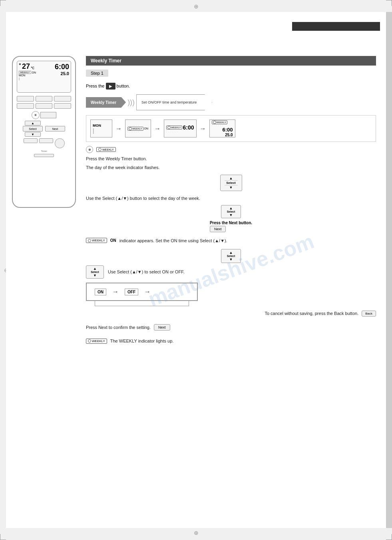 The image size is (392, 540). I want to click on remote-btn-extra1, so click(30, 141).